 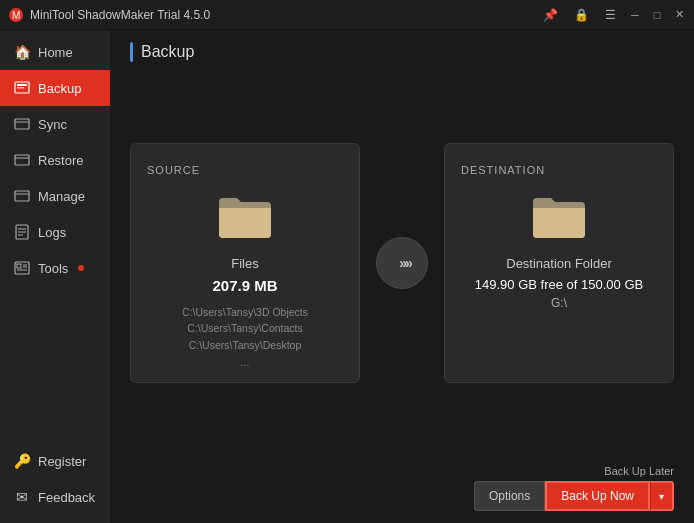 I want to click on source-folder-icon, so click(x=245, y=218).